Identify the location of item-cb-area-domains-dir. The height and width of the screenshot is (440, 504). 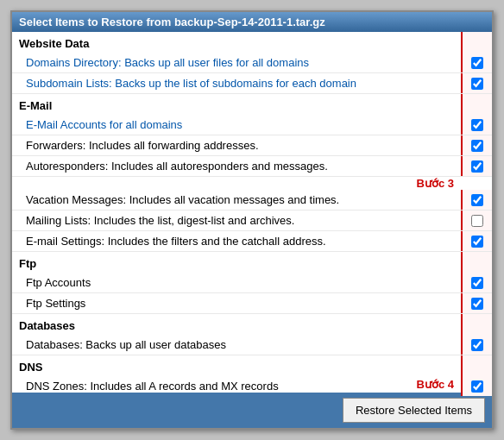
(476, 62).